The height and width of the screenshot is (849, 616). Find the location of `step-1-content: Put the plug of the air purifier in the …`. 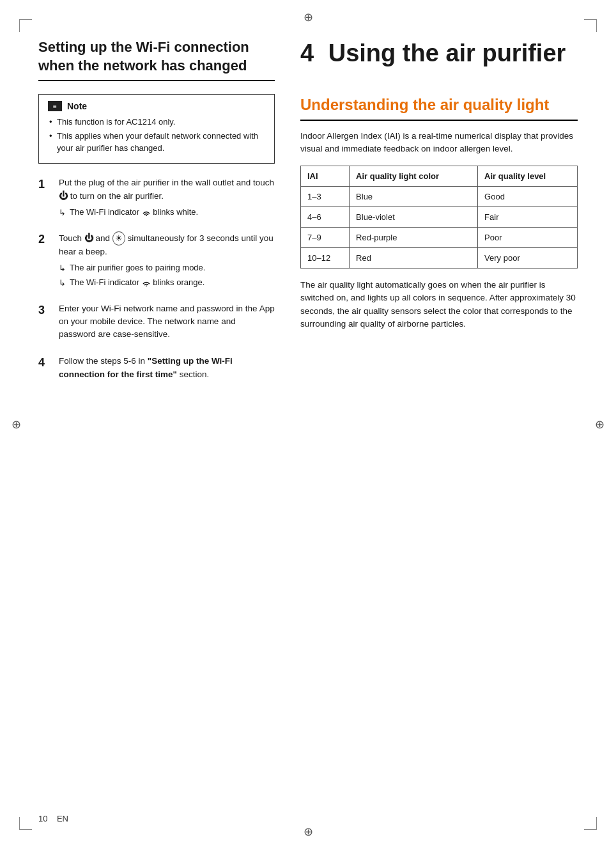

step-1-content: Put the plug of the air purifier in the … is located at coordinates (167, 199).